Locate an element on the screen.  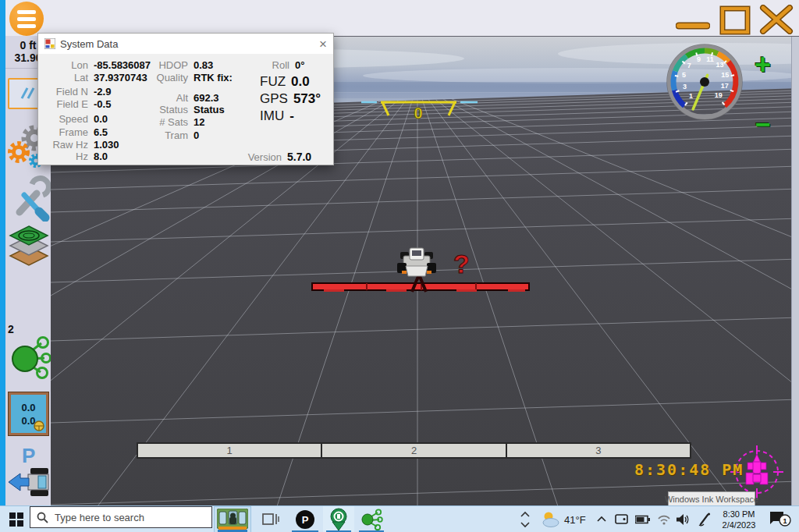
task-view-icon is located at coordinates (271, 520).